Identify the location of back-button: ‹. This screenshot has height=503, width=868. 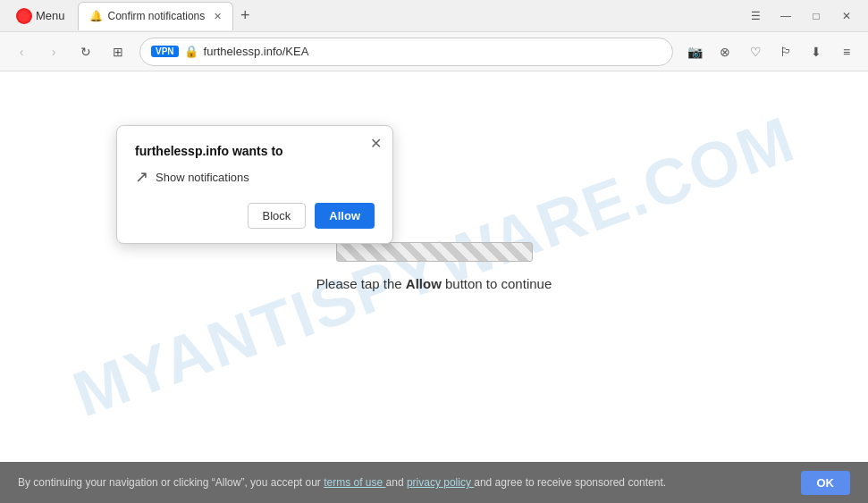
(21, 52).